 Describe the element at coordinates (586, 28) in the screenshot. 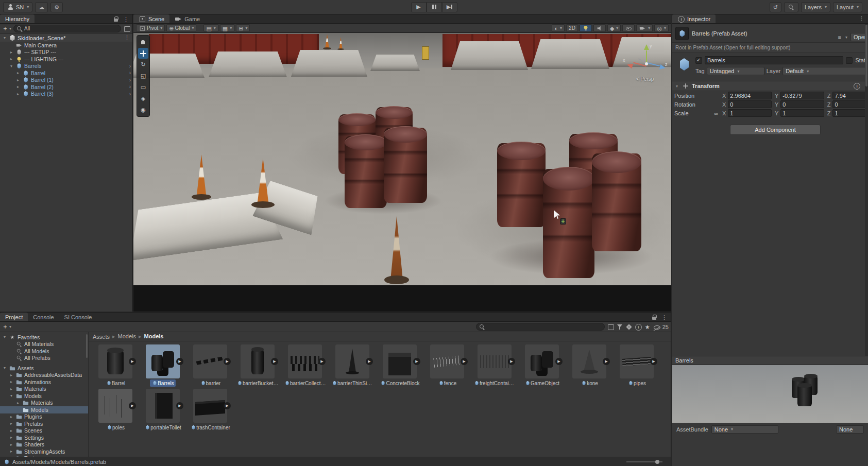

I see `lighting-toggle` at that location.